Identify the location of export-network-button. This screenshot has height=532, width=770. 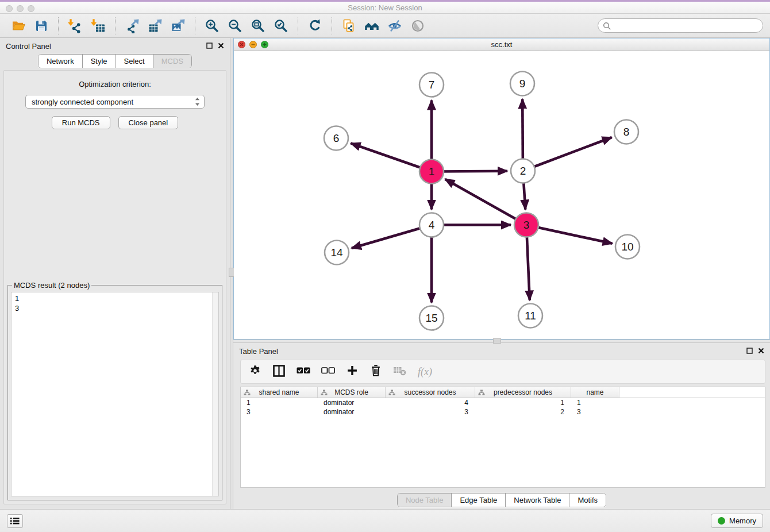
(132, 26).